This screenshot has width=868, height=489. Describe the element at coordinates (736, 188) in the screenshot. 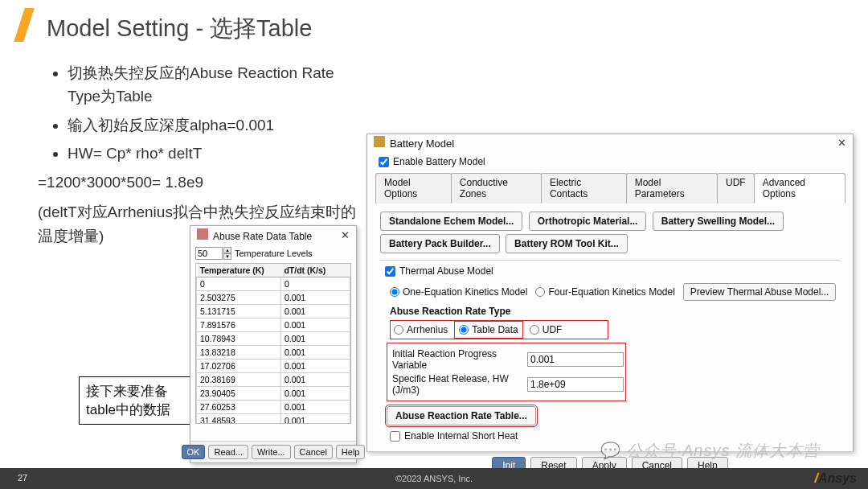

I see `tab-udf: UDF` at that location.